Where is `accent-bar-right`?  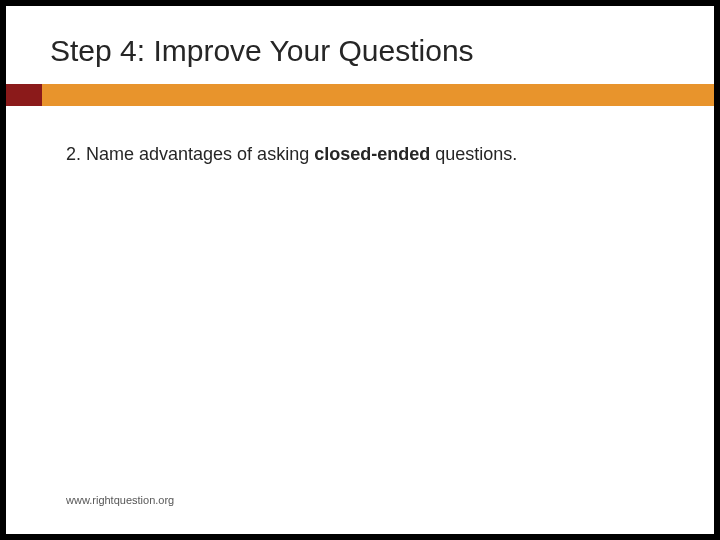 accent-bar-right is located at coordinates (378, 95).